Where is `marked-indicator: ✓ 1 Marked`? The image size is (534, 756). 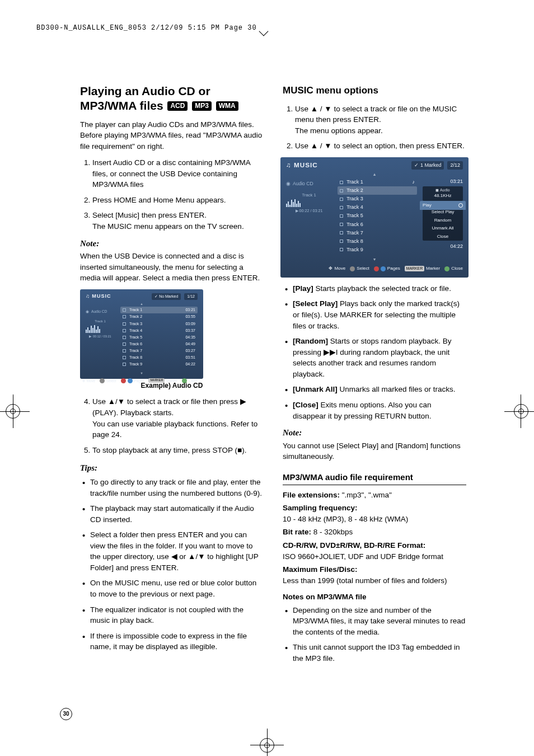 marked-indicator: ✓ 1 Marked is located at coordinates (428, 166).